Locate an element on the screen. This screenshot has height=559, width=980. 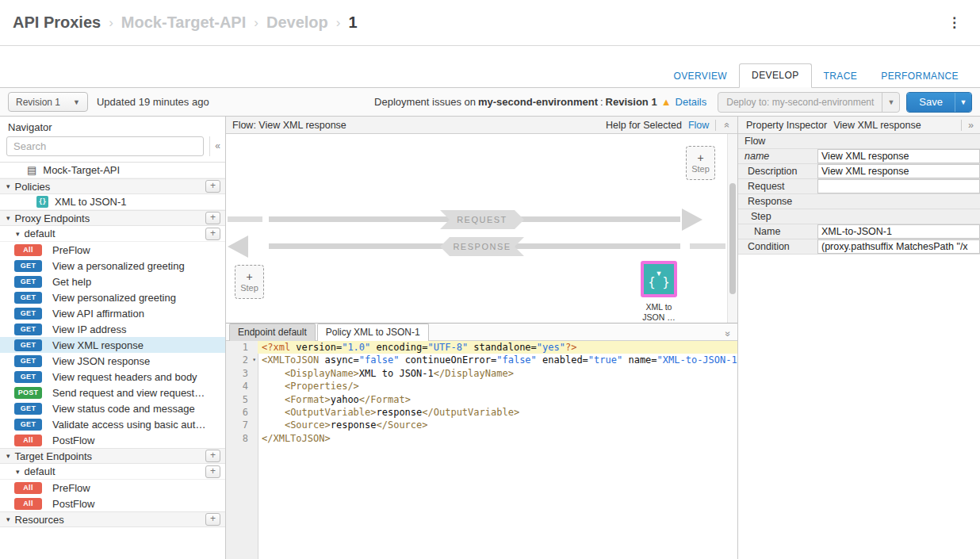
deployment-text: Deployment issues on is located at coordinates (425, 101).